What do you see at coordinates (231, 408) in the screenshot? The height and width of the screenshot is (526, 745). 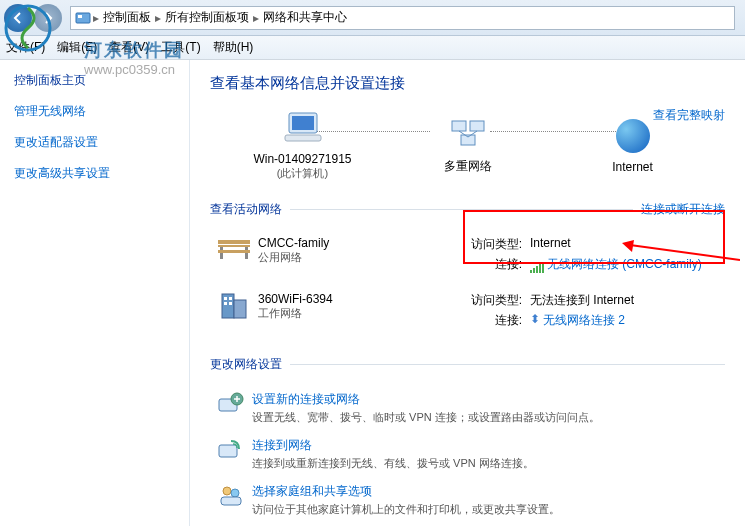 I see `new-connection-icon` at bounding box center [231, 408].